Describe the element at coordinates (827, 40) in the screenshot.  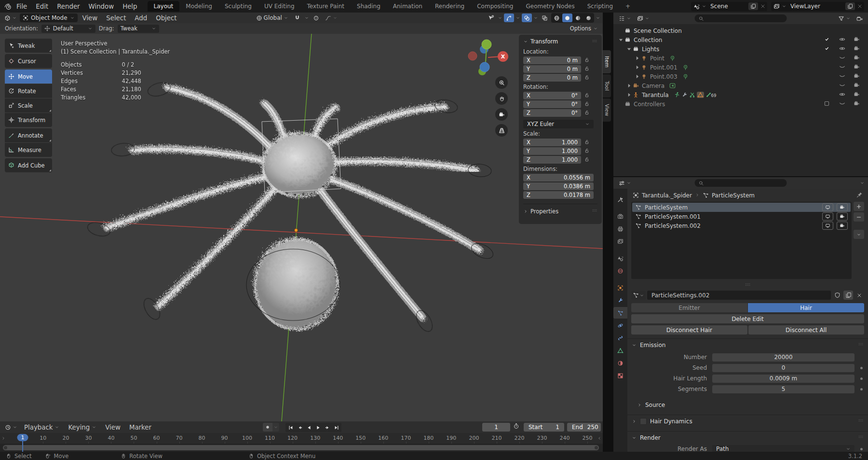
I see `checkbox-on-toggle` at that location.